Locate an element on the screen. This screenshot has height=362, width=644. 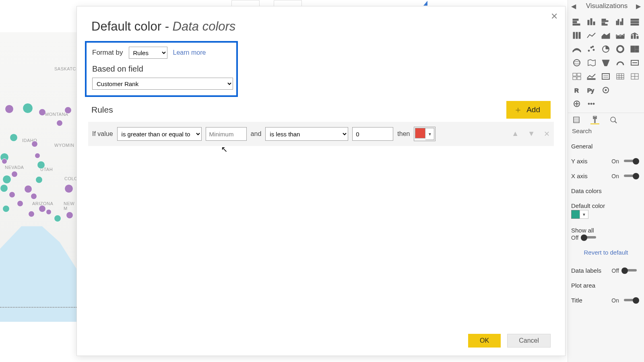
close-icon: ✕ is located at coordinates (554, 16).